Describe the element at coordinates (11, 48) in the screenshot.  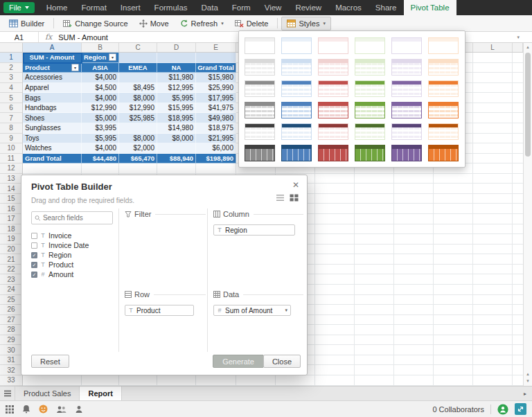
I see `select-all-corner` at that location.